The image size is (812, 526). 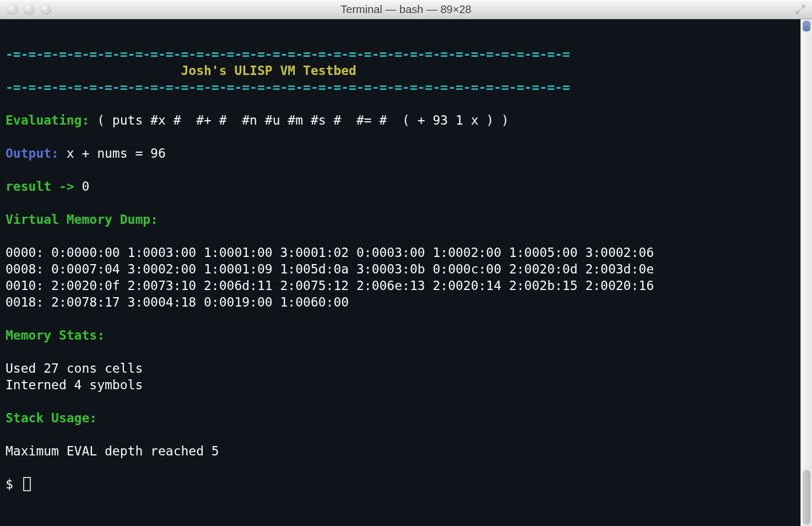 What do you see at coordinates (29, 9) in the screenshot?
I see `minimize-window-button` at bounding box center [29, 9].